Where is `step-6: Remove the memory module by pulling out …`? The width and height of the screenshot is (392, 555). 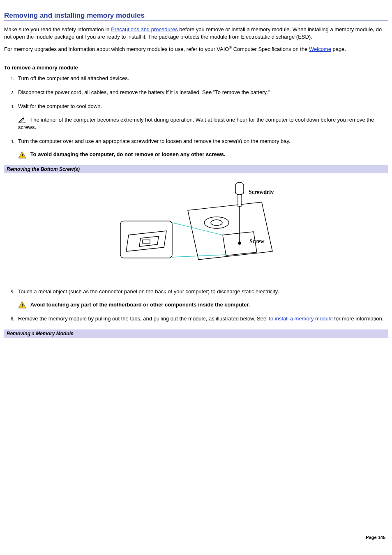 step-6: Remove the memory module by pulling out … is located at coordinates (202, 319).